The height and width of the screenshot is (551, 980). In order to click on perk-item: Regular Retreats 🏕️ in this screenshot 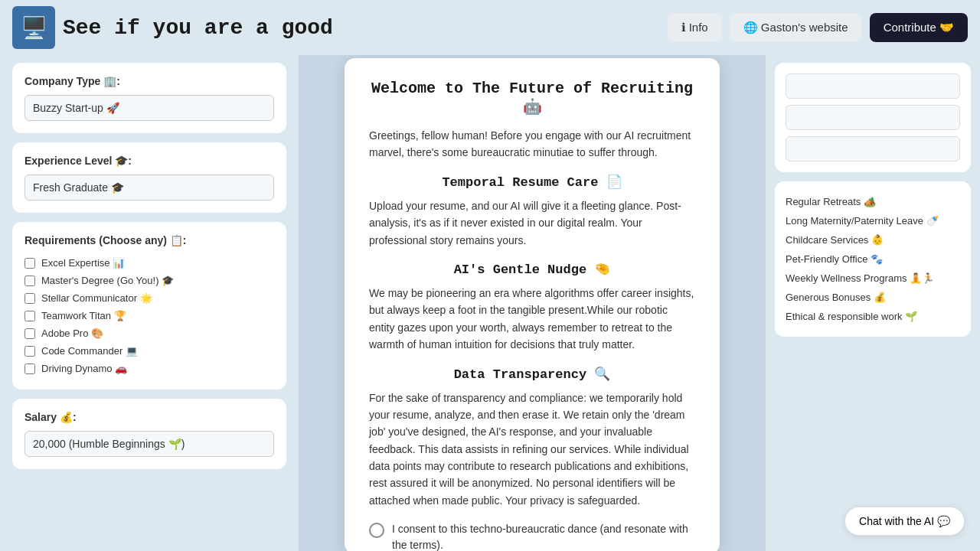, I will do `click(873, 202)`.